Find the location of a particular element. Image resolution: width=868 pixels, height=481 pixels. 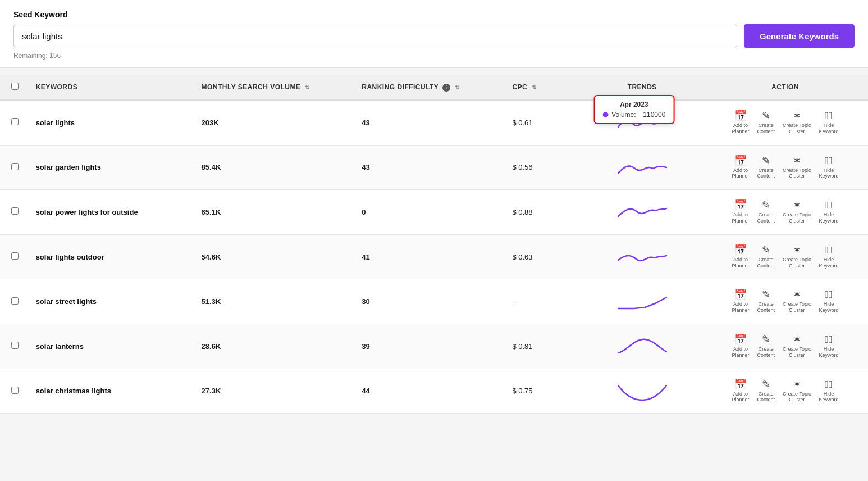

difficulty-sort-icon: ⇅ is located at coordinates (457, 88).